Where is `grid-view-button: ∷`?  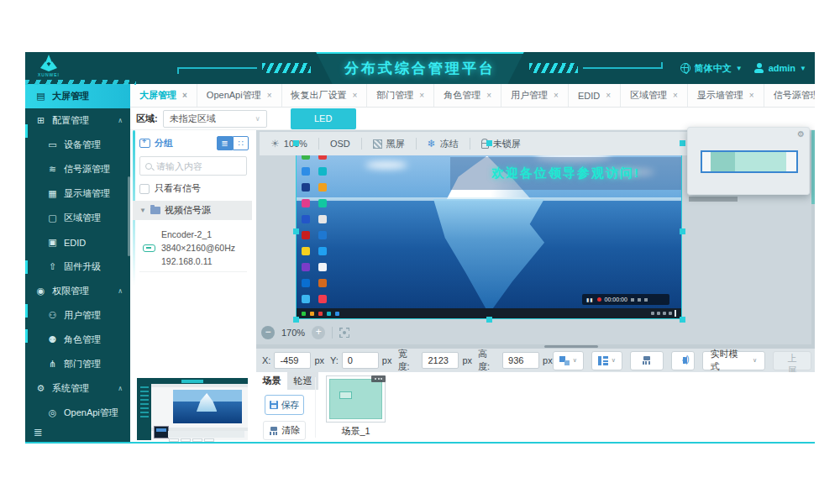 grid-view-button: ∷ is located at coordinates (240, 143).